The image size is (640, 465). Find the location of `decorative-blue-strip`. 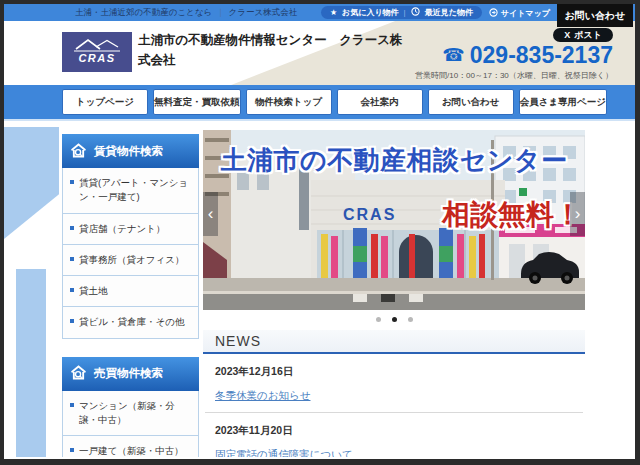

decorative-blue-strip is located at coordinates (31, 363).